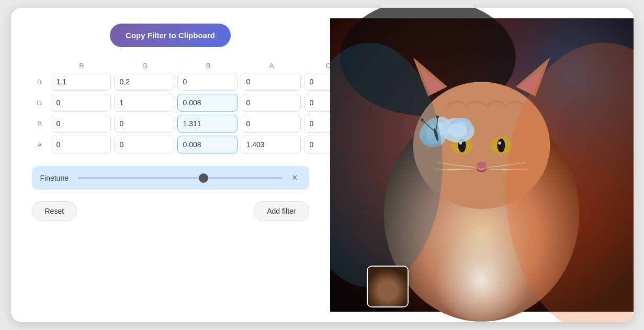 This screenshot has height=330, width=644. Describe the element at coordinates (207, 124) in the screenshot. I see `input-b-b` at that location.